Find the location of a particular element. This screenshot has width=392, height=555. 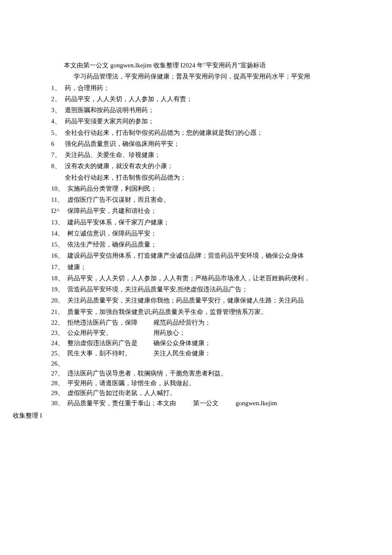

item-text: 公众用药平安。 is located at coordinates (110, 333).